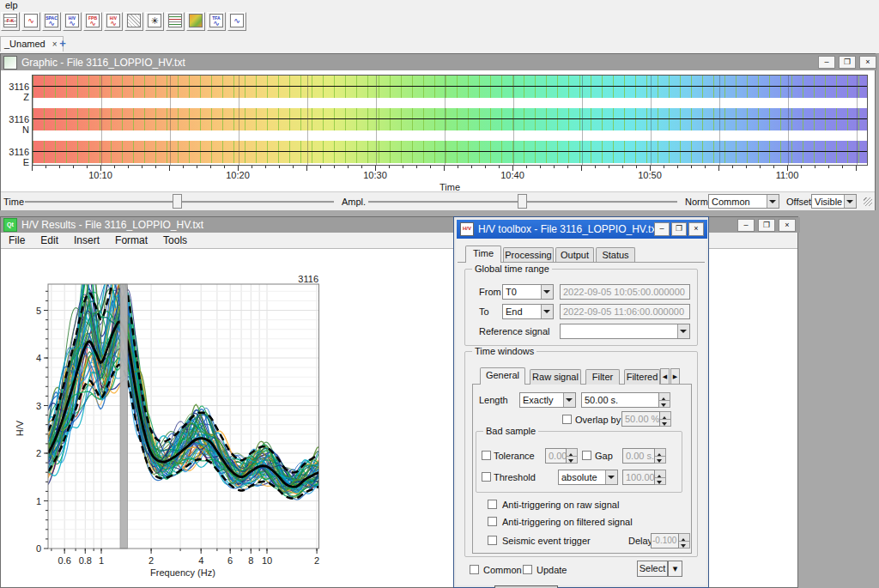 This screenshot has width=879, height=588. Describe the element at coordinates (625, 312) in the screenshot. I see `to-time-field: 2022-09-05 11:06:00.000000` at that location.